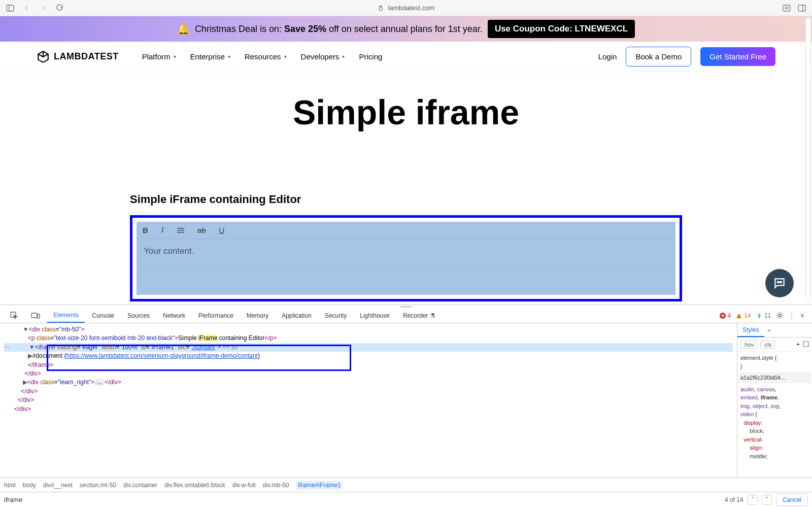 This screenshot has width=812, height=507. Describe the element at coordinates (738, 57) in the screenshot. I see `get-started-button: Get Started Free` at that location.